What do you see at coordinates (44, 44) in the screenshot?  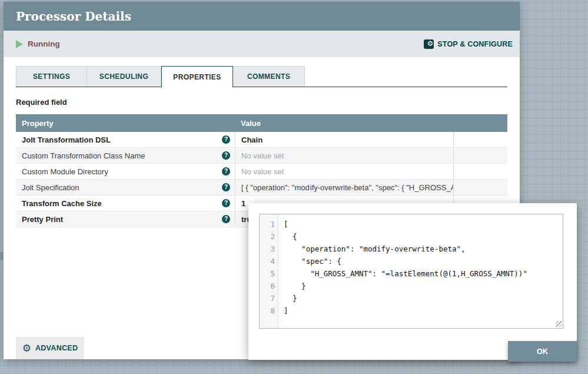 I see `run-status-label: Running` at bounding box center [44, 44].